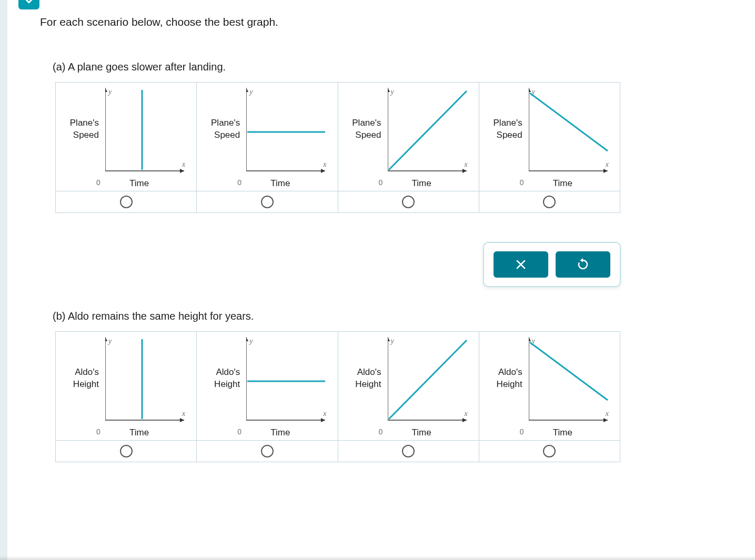 Image resolution: width=755 pixels, height=560 pixels. What do you see at coordinates (571, 132) in the screenshot?
I see `graph-a4` at bounding box center [571, 132].